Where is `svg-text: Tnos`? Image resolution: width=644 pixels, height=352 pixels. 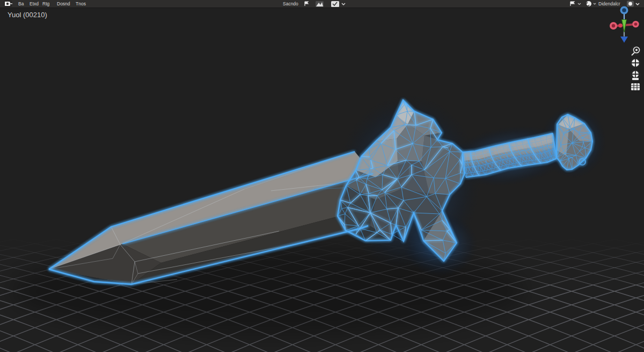 svg-text: Tnos is located at coordinates (80, 4).